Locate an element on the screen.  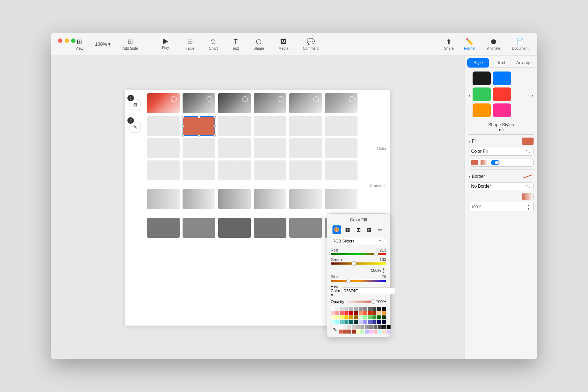
swatch-thumb-grey3 is located at coordinates (270, 103).